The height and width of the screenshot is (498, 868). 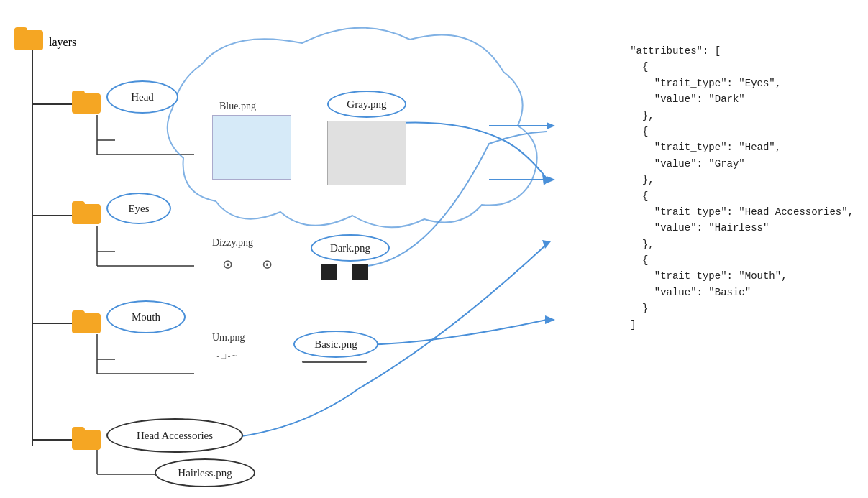 What do you see at coordinates (237, 106) in the screenshot?
I see `blue-png-label: Blue.png` at bounding box center [237, 106].